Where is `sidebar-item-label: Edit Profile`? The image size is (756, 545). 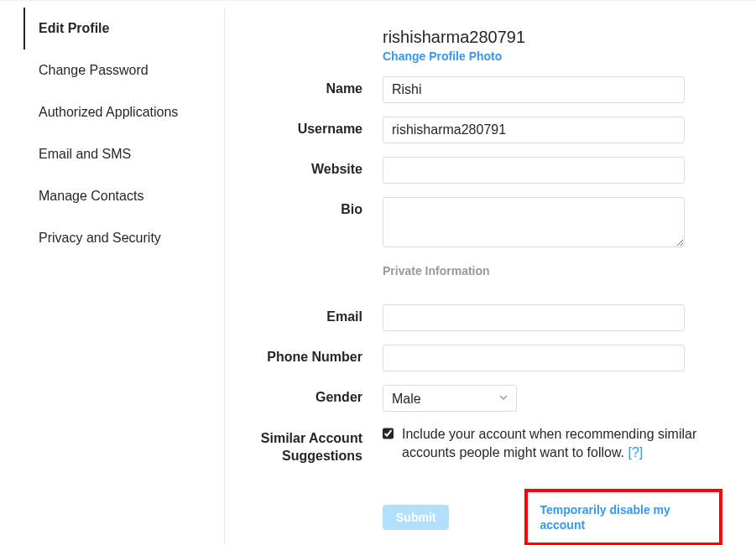
sidebar-item-label: Edit Profile is located at coordinates (74, 29).